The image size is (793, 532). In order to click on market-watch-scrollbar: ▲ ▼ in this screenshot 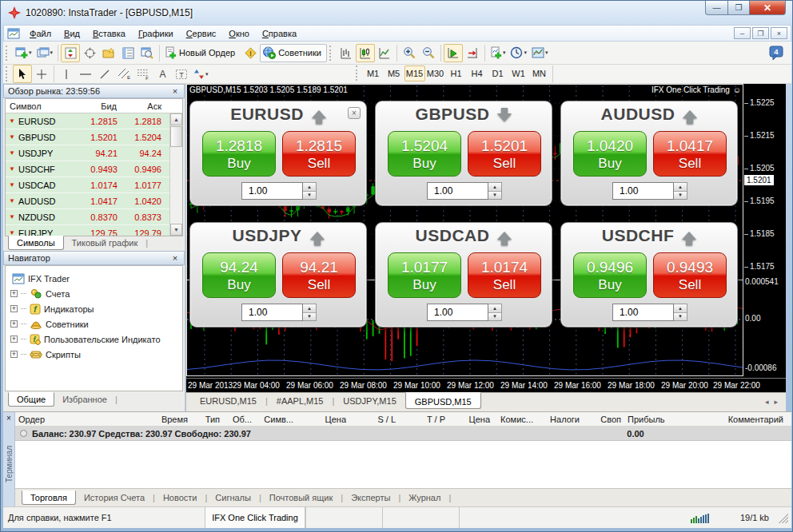, I will do `click(176, 174)`.